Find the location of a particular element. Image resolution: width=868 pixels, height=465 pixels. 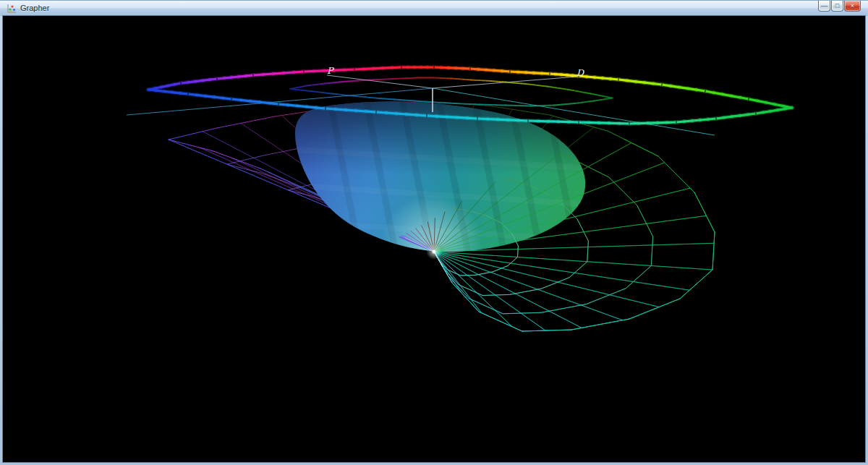

title-bar: Grapher — □ × is located at coordinates (434, 9).